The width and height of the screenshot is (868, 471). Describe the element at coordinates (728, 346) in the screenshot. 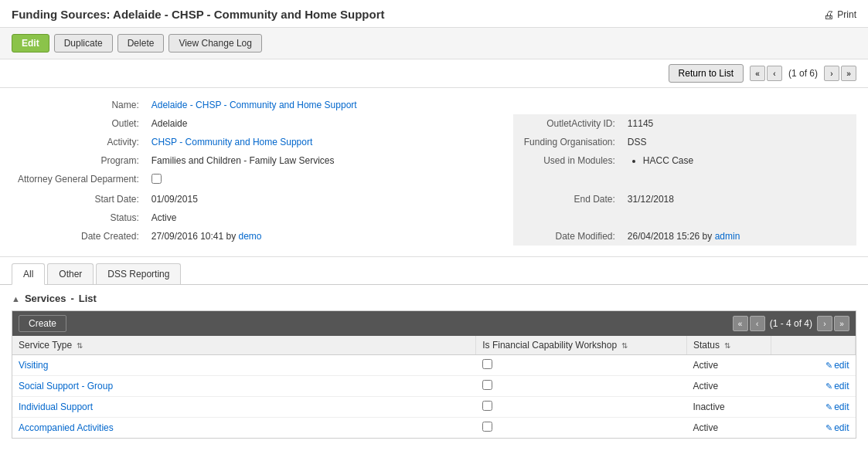

I see `col-header-status: Status ⇅` at that location.